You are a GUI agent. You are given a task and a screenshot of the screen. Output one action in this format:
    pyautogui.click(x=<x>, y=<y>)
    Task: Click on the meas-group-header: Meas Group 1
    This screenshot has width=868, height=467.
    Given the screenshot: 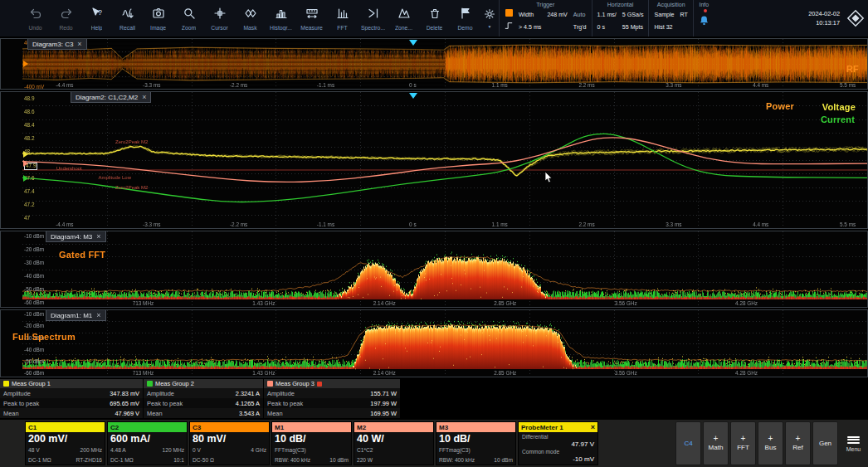 What is the action you would take?
    pyautogui.click(x=71, y=383)
    